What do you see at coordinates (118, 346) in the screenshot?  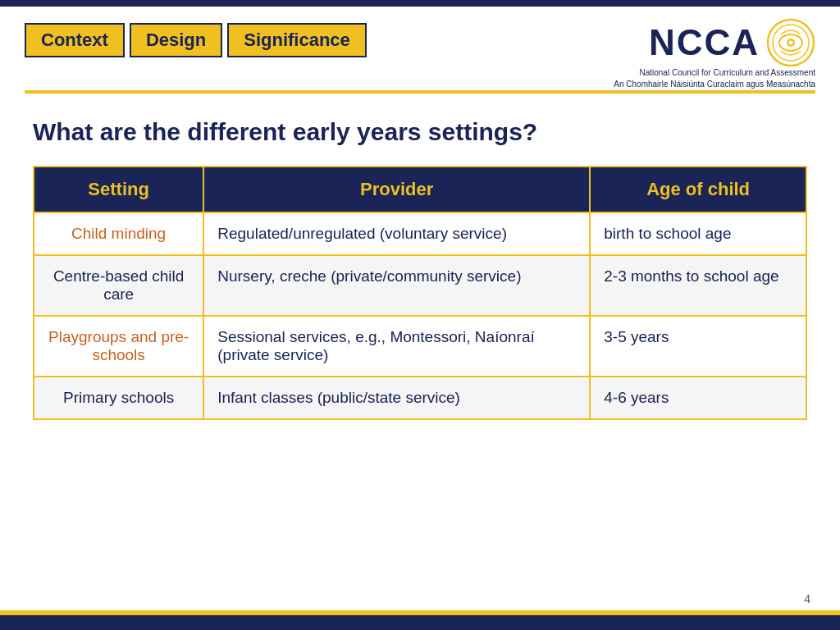 I see `cell-setting: Playgroups and pre-schools` at bounding box center [118, 346].